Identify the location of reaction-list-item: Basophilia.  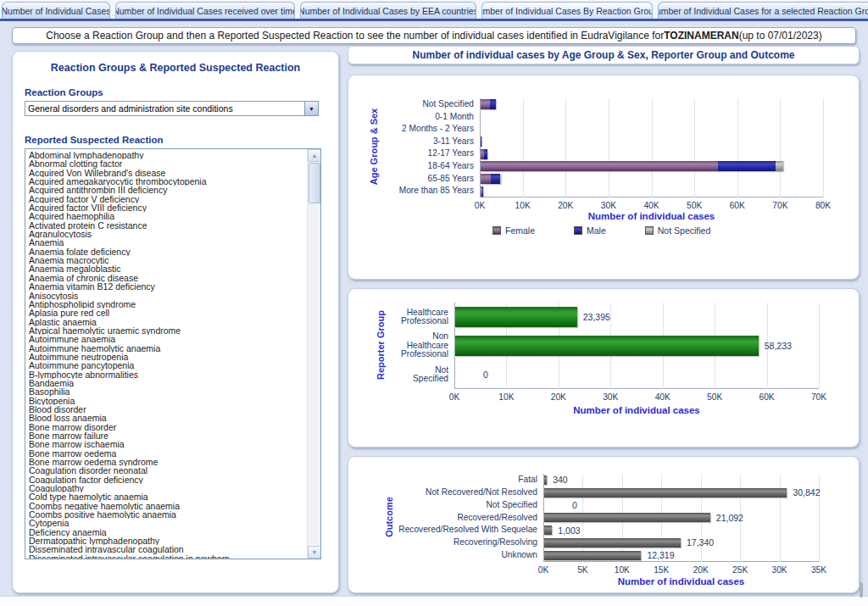
(166, 392).